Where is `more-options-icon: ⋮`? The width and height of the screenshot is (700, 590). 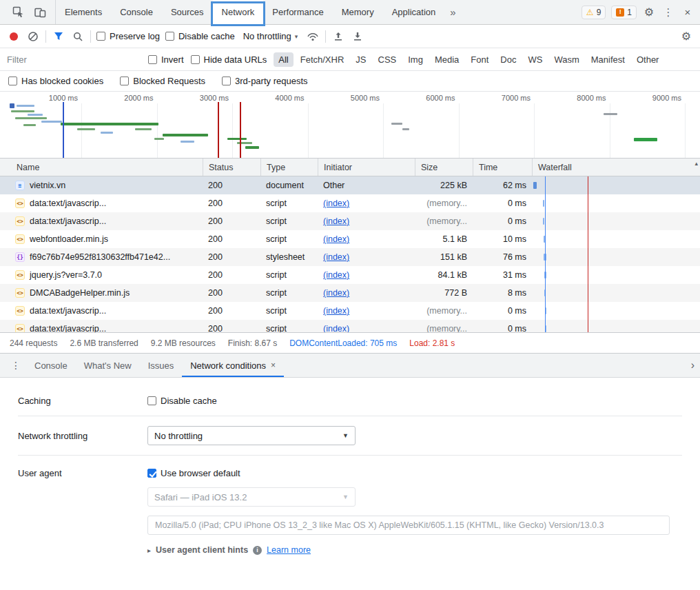 more-options-icon: ⋮ is located at coordinates (668, 12).